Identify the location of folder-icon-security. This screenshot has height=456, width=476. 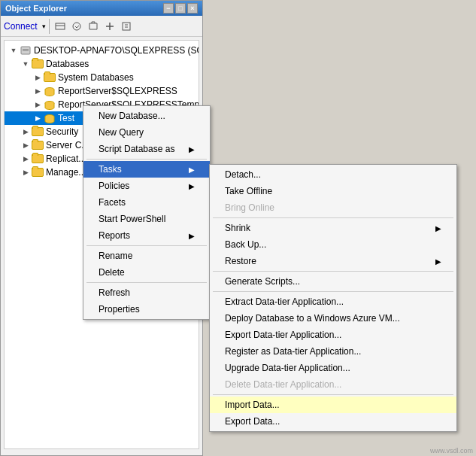
(38, 132).